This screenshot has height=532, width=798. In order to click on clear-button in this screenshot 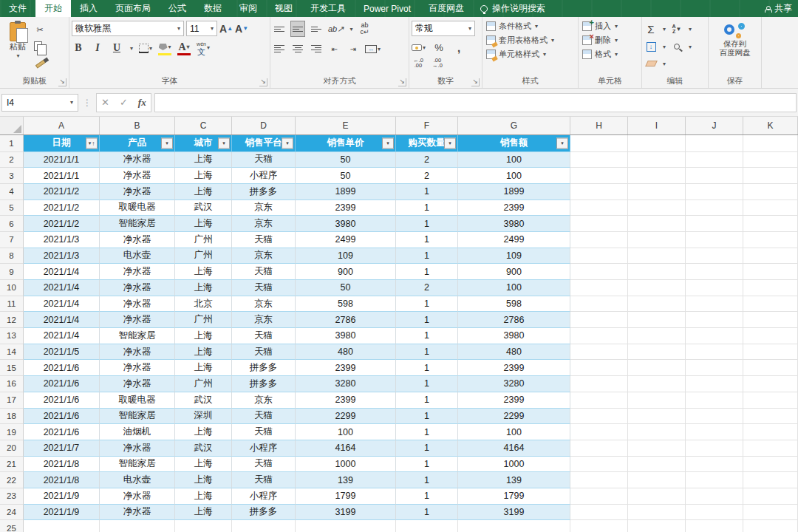, I will do `click(651, 64)`.